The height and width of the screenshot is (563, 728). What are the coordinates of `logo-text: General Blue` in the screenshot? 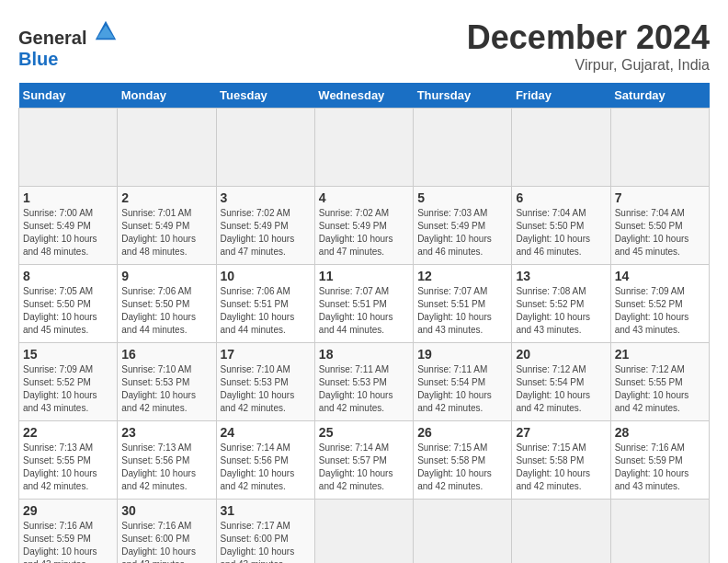 It's located at (68, 44).